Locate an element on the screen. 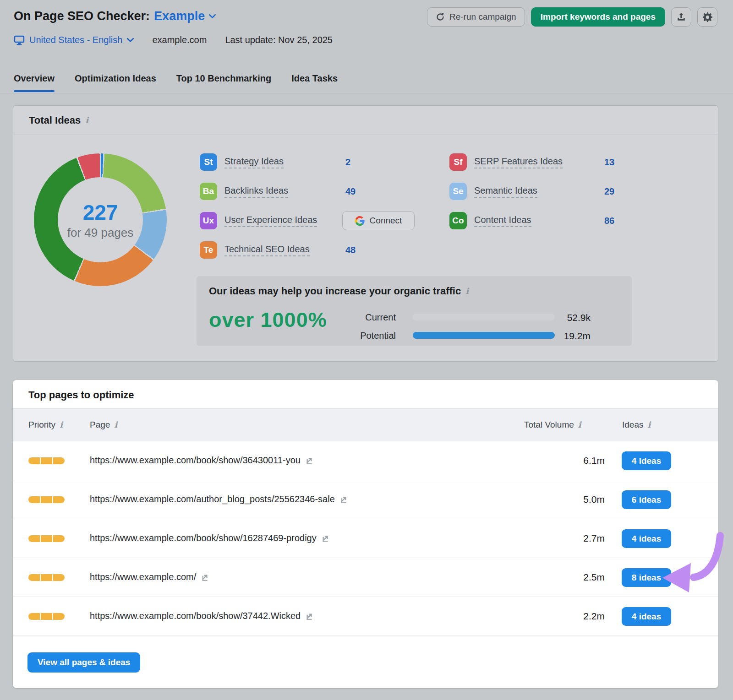 Image resolution: width=733 pixels, height=700 pixels. semantic-ideas-link: Semantic Ideas is located at coordinates (506, 191).